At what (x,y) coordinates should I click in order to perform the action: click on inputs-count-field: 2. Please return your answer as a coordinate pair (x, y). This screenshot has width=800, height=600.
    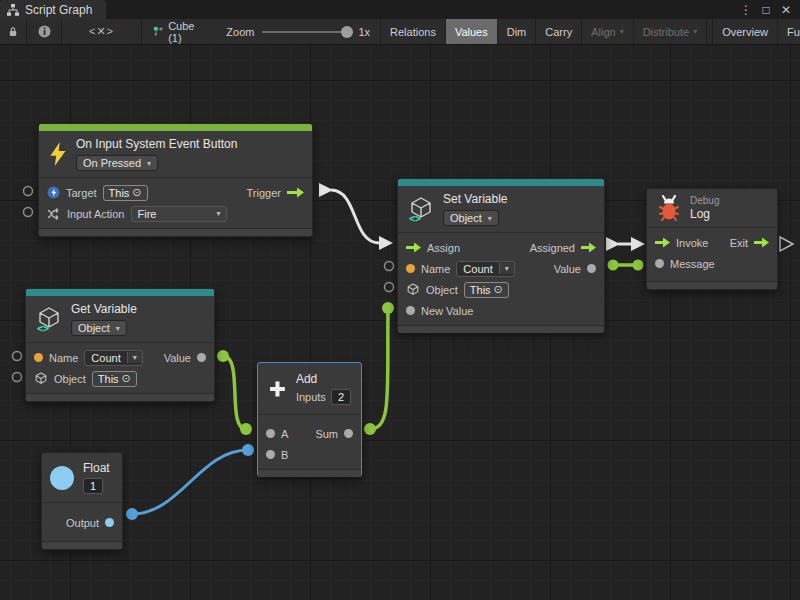
    Looking at the image, I should click on (341, 397).